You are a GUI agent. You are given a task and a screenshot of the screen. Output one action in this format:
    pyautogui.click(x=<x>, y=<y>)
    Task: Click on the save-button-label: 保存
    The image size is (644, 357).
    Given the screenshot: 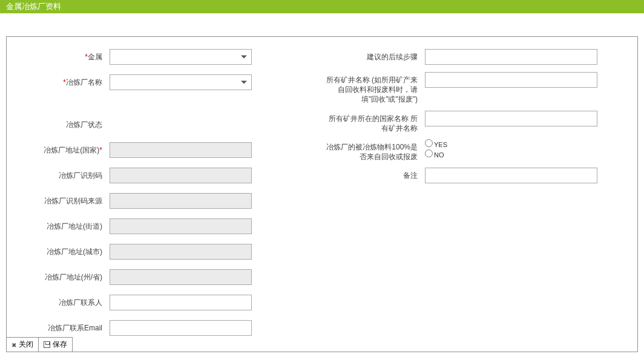 What is the action you would take?
    pyautogui.click(x=60, y=345)
    